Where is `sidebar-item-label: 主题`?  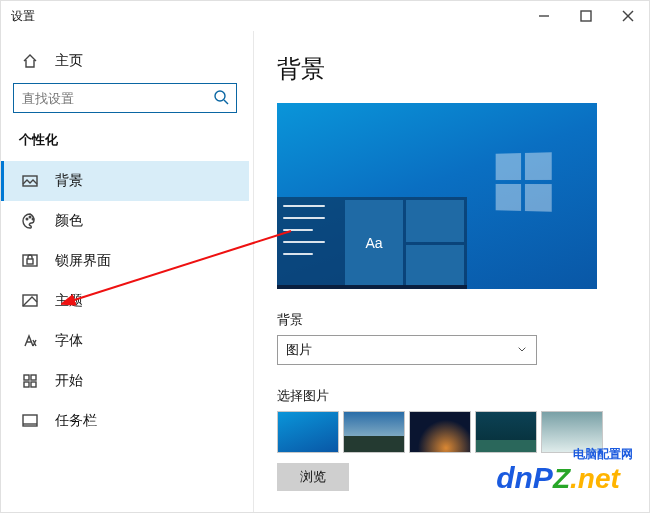
sidebar-item-label: 主题 is located at coordinates (69, 301).